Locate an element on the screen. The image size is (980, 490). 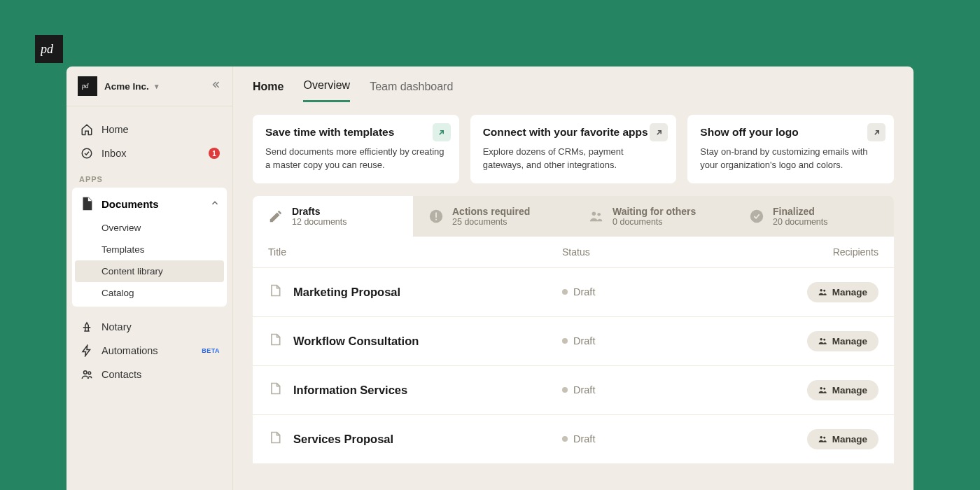
col-title: Title is located at coordinates (415, 252).